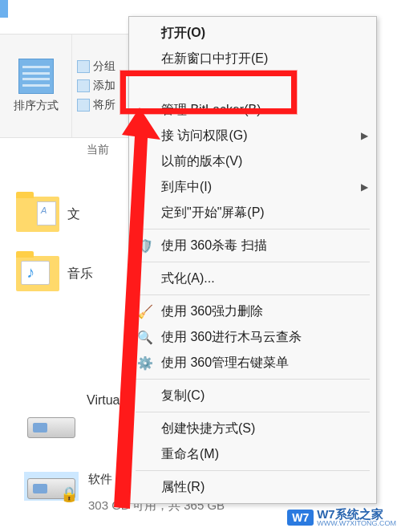  I want to click on fit-label: 将所, so click(104, 105).